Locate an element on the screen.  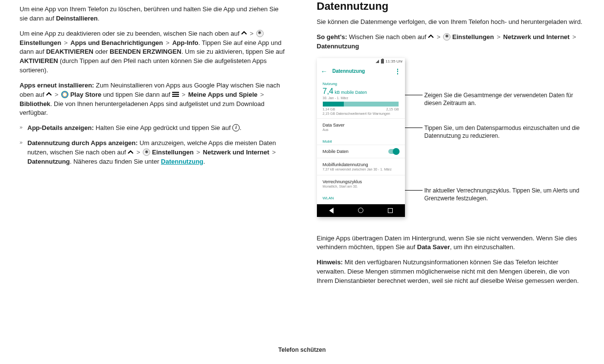
force-stop-label: BEENDEN ERZWINGEN is located at coordinates (146, 52).